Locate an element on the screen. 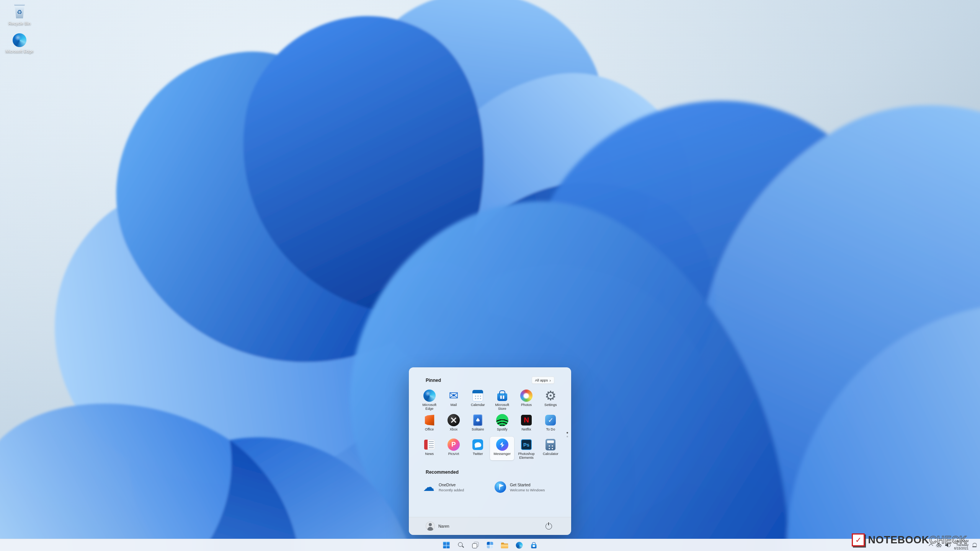 Image resolution: width=980 pixels, height=551 pixels. desktop-icon-microsoft-edge: Microsoft Edge is located at coordinates (20, 44).